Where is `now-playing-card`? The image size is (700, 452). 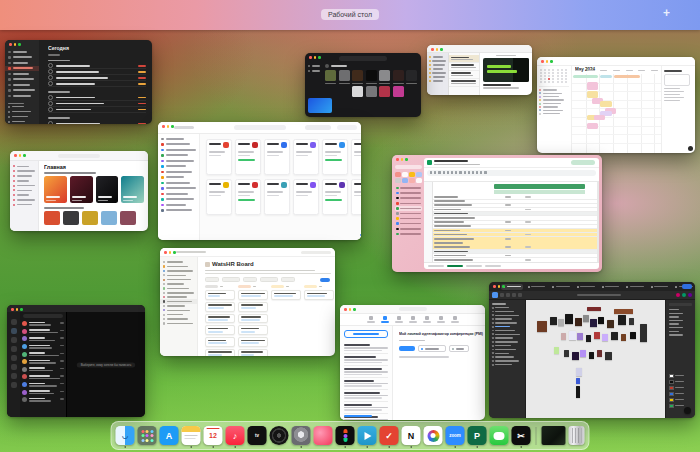 now-playing-card is located at coordinates (320, 106).